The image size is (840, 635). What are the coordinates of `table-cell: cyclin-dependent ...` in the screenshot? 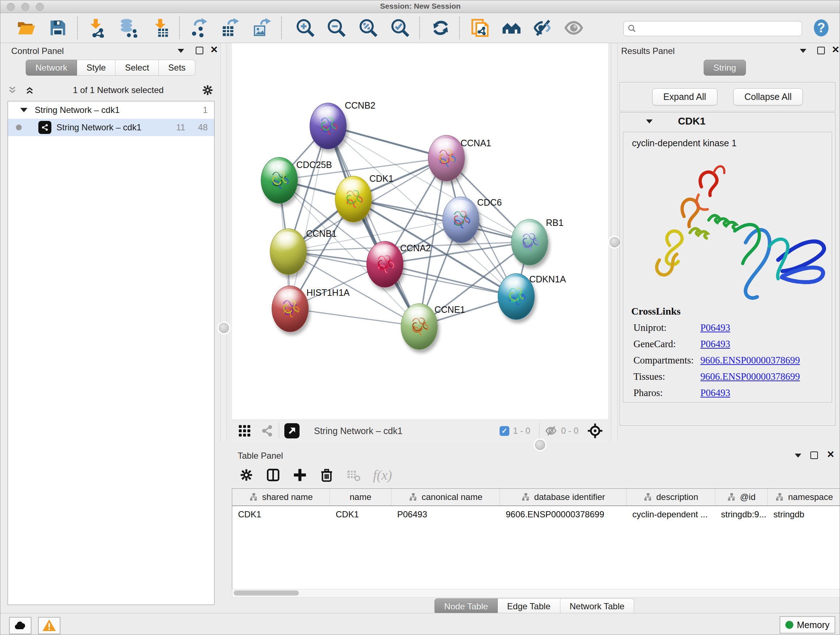 It's located at (671, 515).